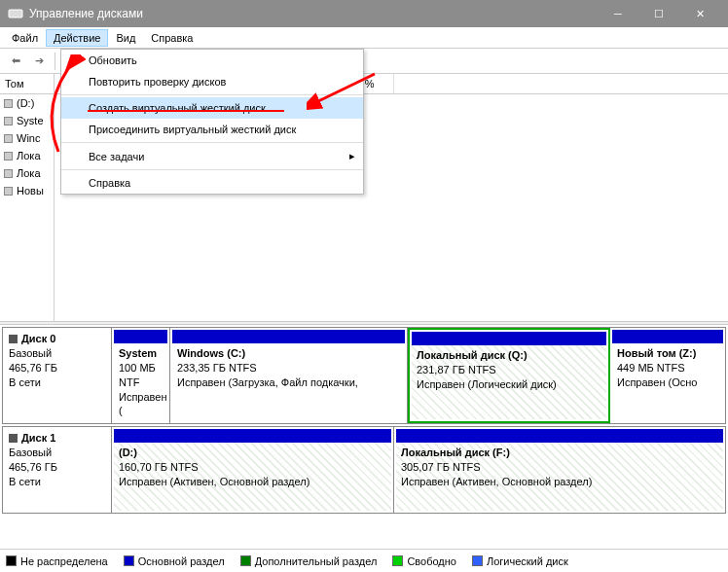 The image size is (728, 572). What do you see at coordinates (289, 375) in the screenshot?
I see `partition: Windows (C:)233,35 ГБ NTFSИсправен (Загр…` at bounding box center [289, 375].